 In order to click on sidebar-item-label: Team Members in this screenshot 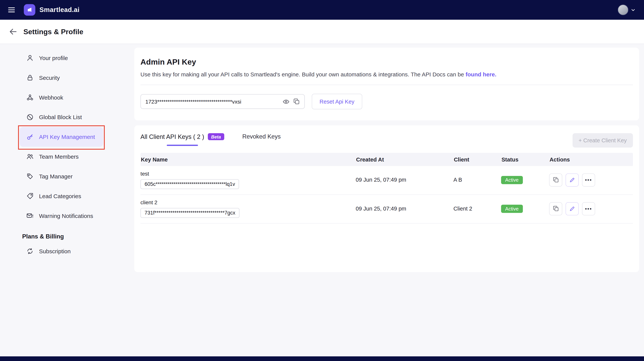, I will do `click(59, 157)`.